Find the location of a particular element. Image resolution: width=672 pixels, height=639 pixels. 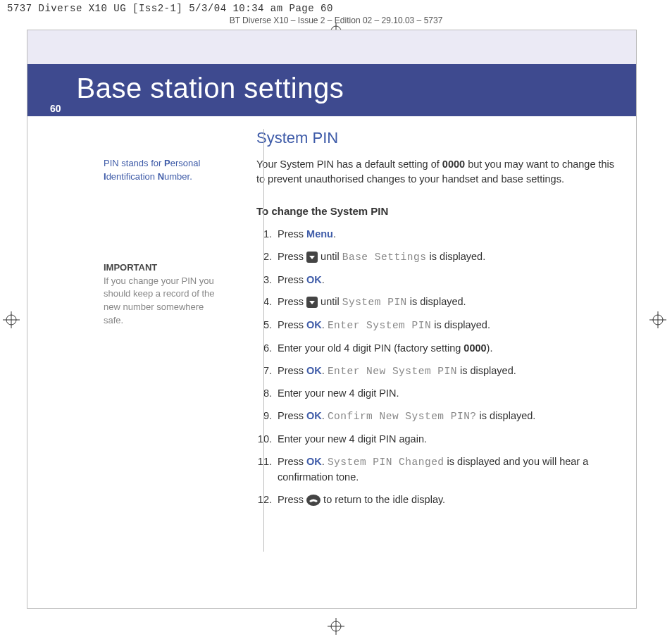

important-note: IMPORTANT If you change your PIN you sho… is located at coordinates (164, 294).